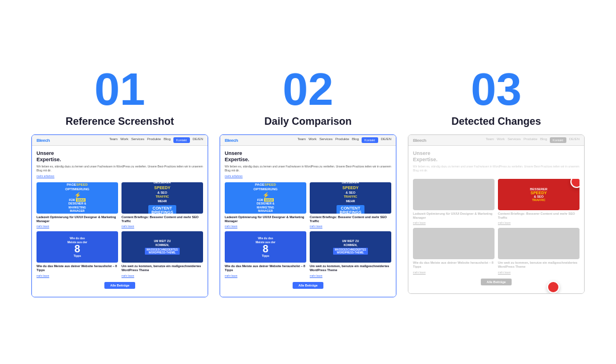  What do you see at coordinates (308, 140) in the screenshot?
I see `browser-bar-02: Bleech Team Work Services Produkte Blog …` at bounding box center [308, 140].